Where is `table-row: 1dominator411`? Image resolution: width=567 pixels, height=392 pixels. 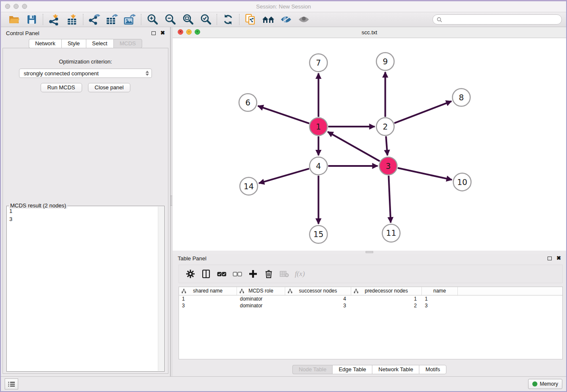
table-row: 1dominator411 is located at coordinates (371, 299).